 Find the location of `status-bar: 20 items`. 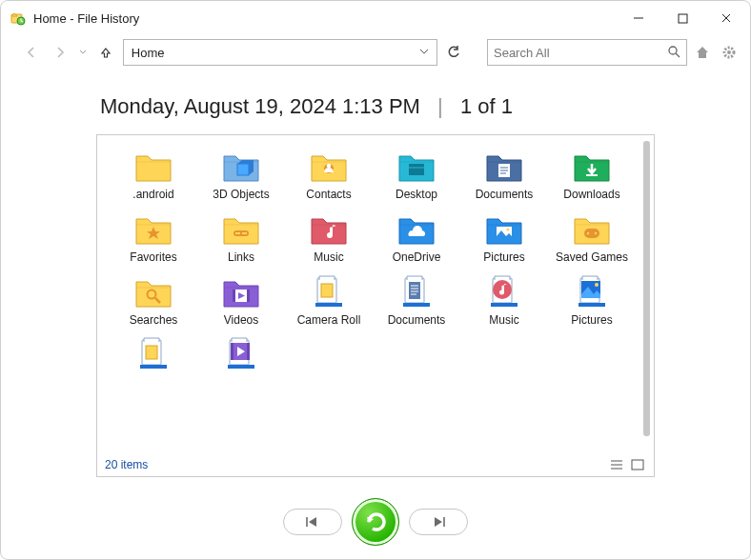

status-bar: 20 items is located at coordinates (376, 465).